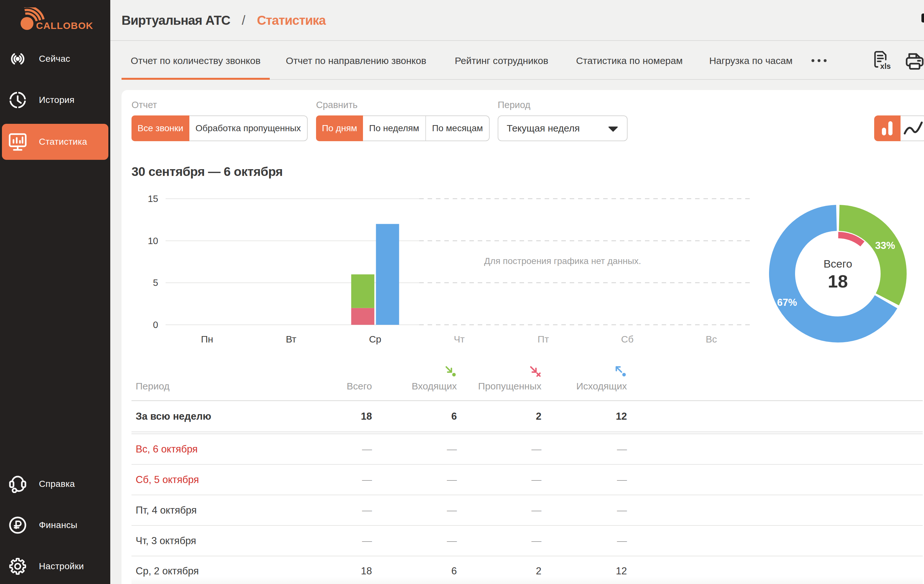 The height and width of the screenshot is (584, 924). I want to click on filter-label-period: Период, so click(514, 105).